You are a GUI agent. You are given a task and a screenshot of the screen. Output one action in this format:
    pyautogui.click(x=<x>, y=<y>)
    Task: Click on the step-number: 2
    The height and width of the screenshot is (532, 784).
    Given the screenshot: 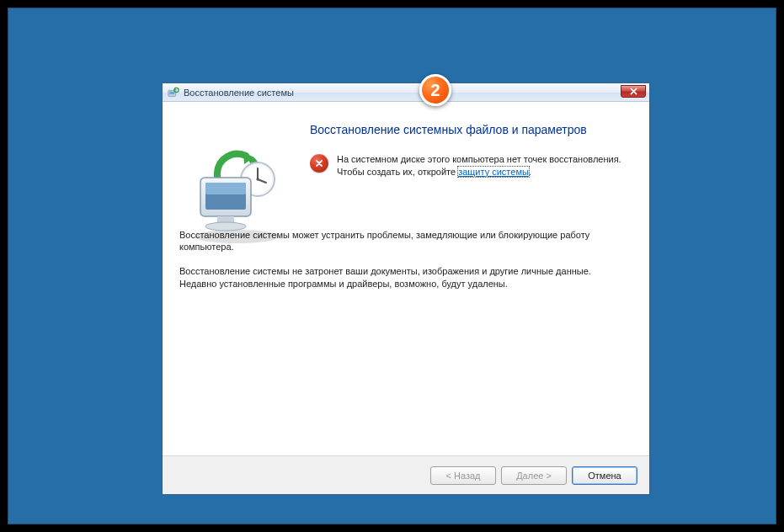 What is the action you would take?
    pyautogui.click(x=435, y=91)
    